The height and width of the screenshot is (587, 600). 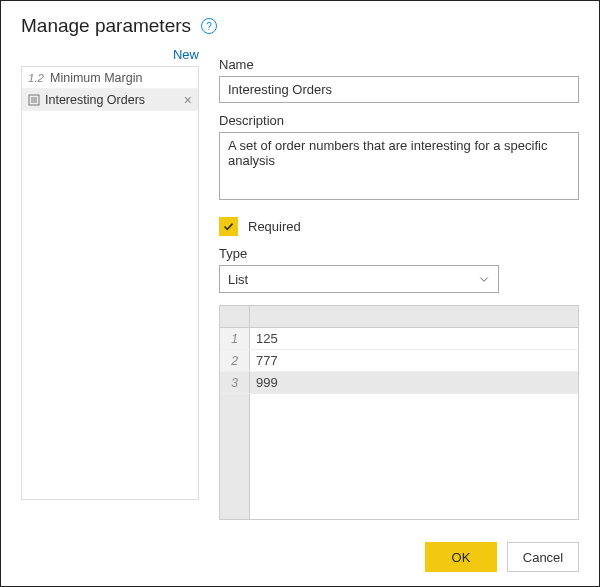 What do you see at coordinates (274, 226) in the screenshot?
I see `required-label: Required` at bounding box center [274, 226].